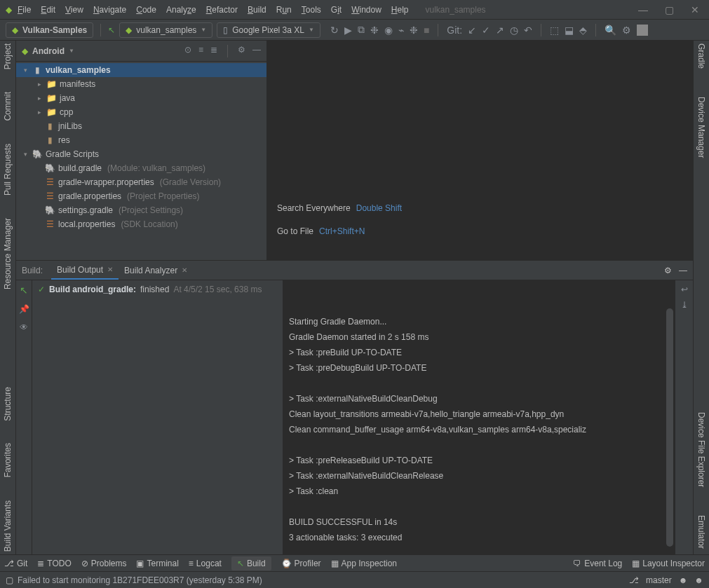 The image size is (709, 588). I want to click on menu-file: File, so click(24, 10).